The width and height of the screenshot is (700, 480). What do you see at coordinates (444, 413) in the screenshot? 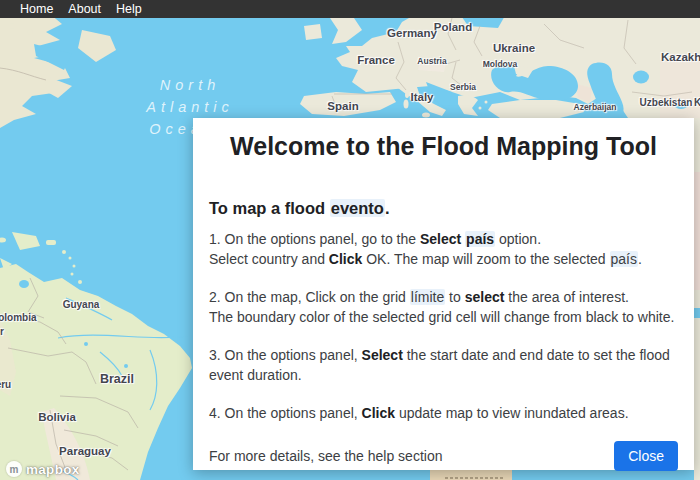
I see `instruction-step-4: 4. On the options panel, Click update ma…` at bounding box center [444, 413].